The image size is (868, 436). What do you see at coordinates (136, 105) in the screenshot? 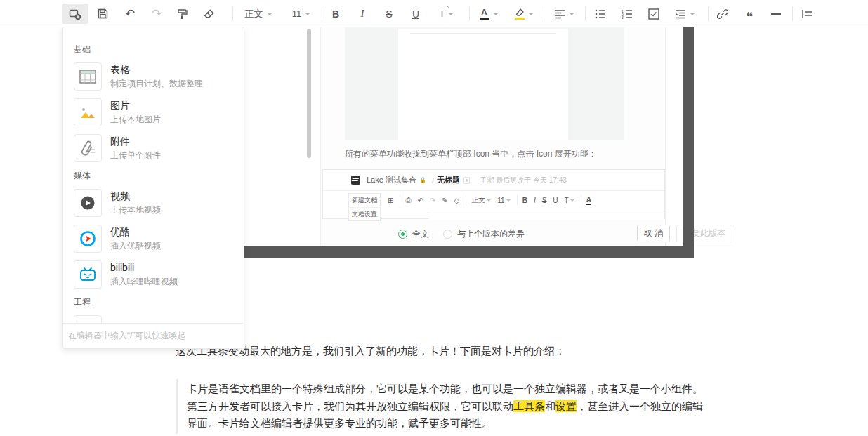
I see `menu-item-title: 图片` at bounding box center [136, 105].